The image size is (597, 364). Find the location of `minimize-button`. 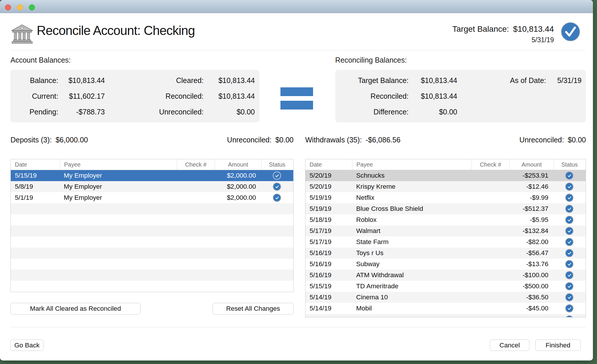

minimize-button is located at coordinates (20, 8).